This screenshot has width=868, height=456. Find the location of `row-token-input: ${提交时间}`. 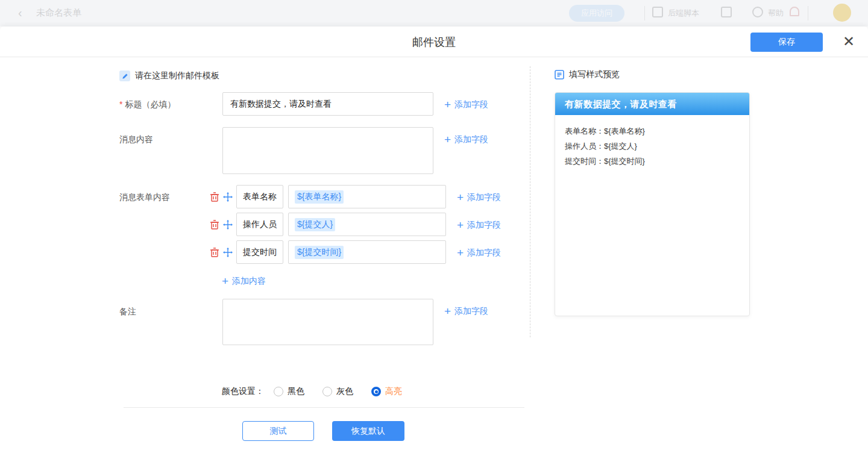

row-token-input: ${提交时间} is located at coordinates (367, 252).